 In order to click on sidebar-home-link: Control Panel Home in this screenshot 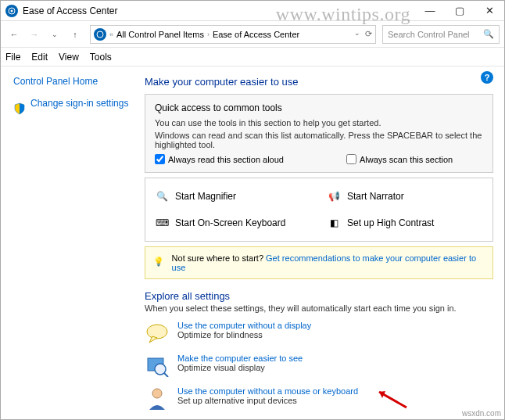, I will do `click(74, 81)`.